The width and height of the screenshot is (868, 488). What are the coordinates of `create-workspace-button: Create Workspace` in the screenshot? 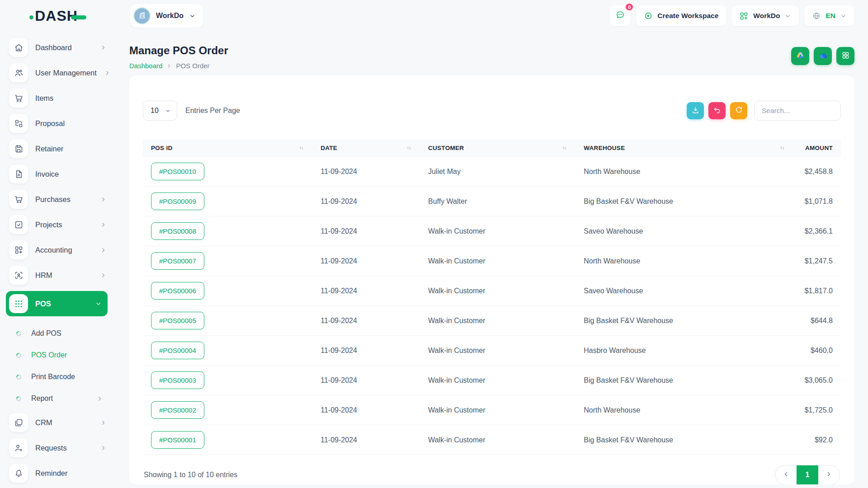 It's located at (681, 16).